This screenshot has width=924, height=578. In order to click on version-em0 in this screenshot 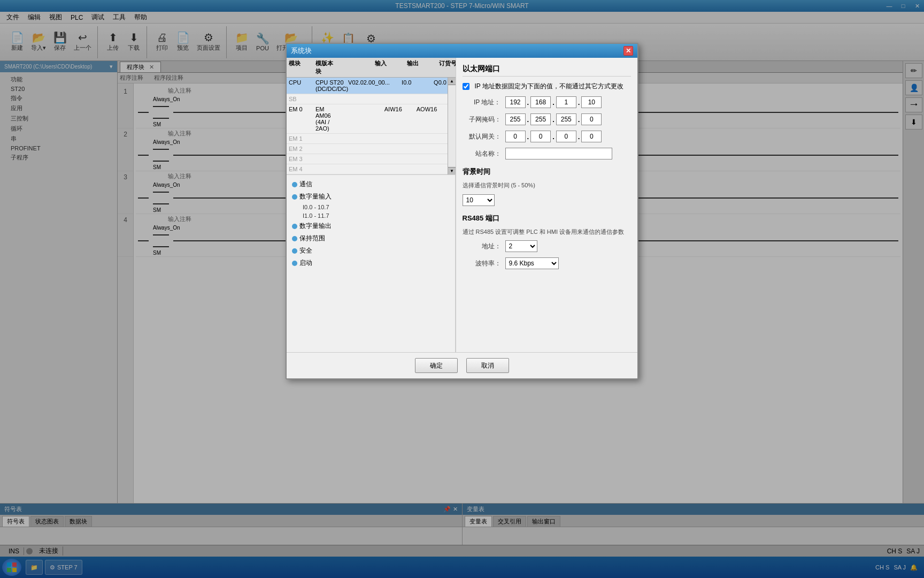, I will do `click(358, 119)`.